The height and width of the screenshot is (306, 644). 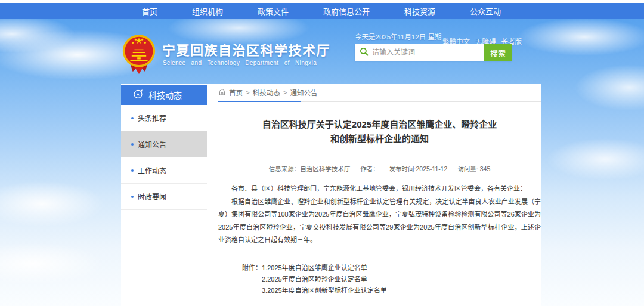 I want to click on nav-item-home: 首页, so click(x=150, y=11).